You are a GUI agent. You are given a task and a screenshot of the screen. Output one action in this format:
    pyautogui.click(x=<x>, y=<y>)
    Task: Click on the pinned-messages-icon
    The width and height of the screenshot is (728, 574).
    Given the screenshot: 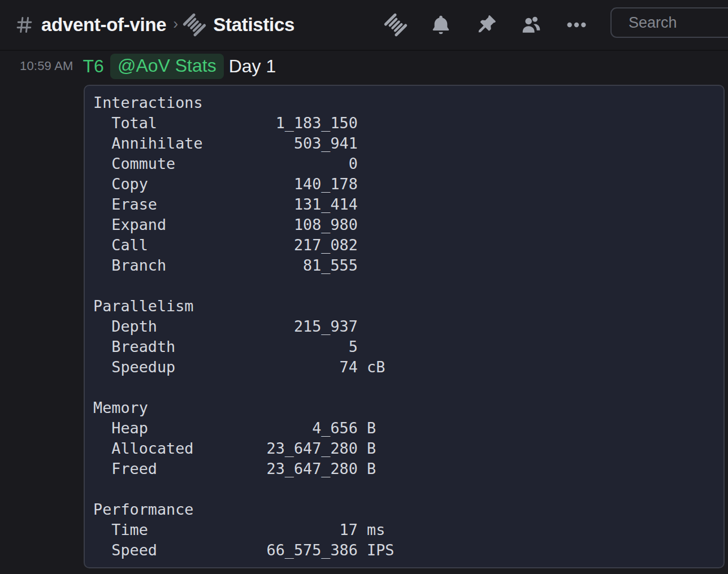 What is the action you would take?
    pyautogui.click(x=486, y=25)
    